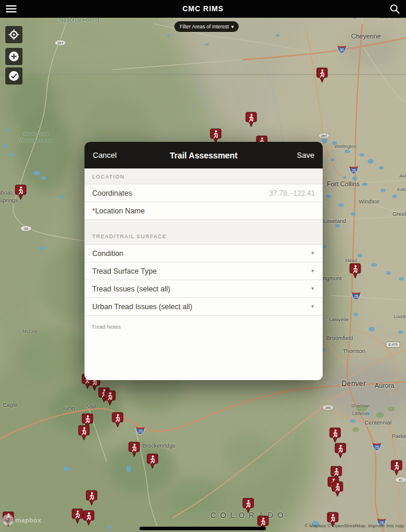 The height and width of the screenshot is (532, 406). I want to click on save-button: Save, so click(306, 155).